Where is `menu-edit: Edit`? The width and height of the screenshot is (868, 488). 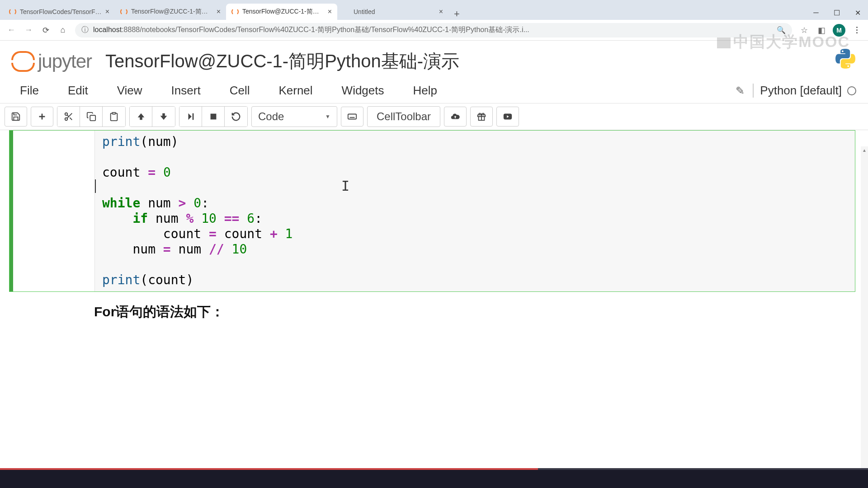 menu-edit: Edit is located at coordinates (78, 90).